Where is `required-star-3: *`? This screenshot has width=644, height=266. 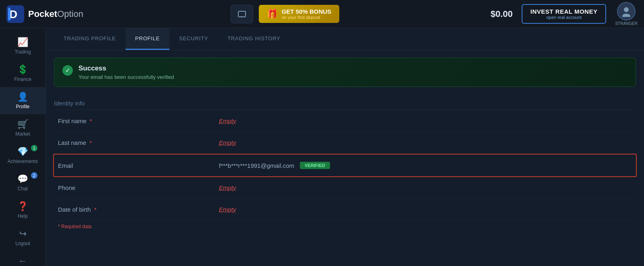 required-star-3: * is located at coordinates (95, 209).